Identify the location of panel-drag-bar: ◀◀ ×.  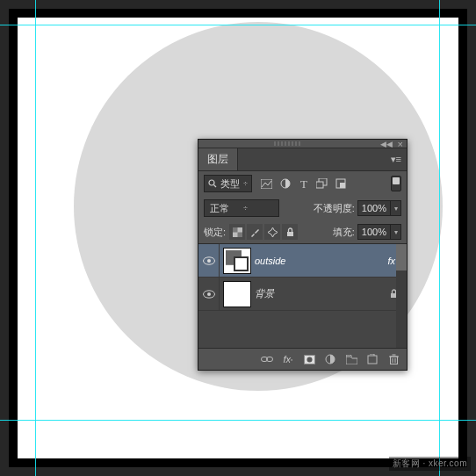
(302, 144).